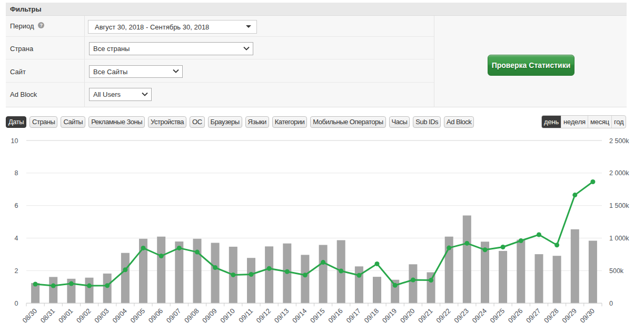 The width and height of the screenshot is (644, 332). Describe the element at coordinates (264, 316) in the screenshot. I see `svg-text: 09/12` at that location.